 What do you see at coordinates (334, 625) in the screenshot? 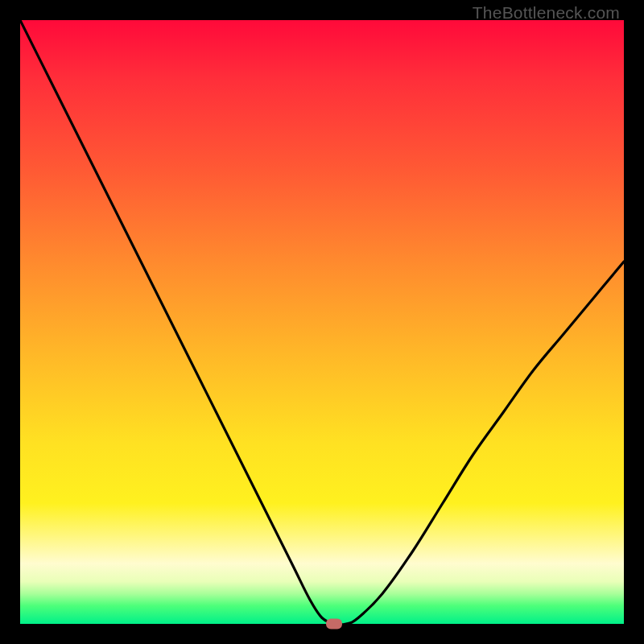
I see `bottleneck-marker` at bounding box center [334, 625].